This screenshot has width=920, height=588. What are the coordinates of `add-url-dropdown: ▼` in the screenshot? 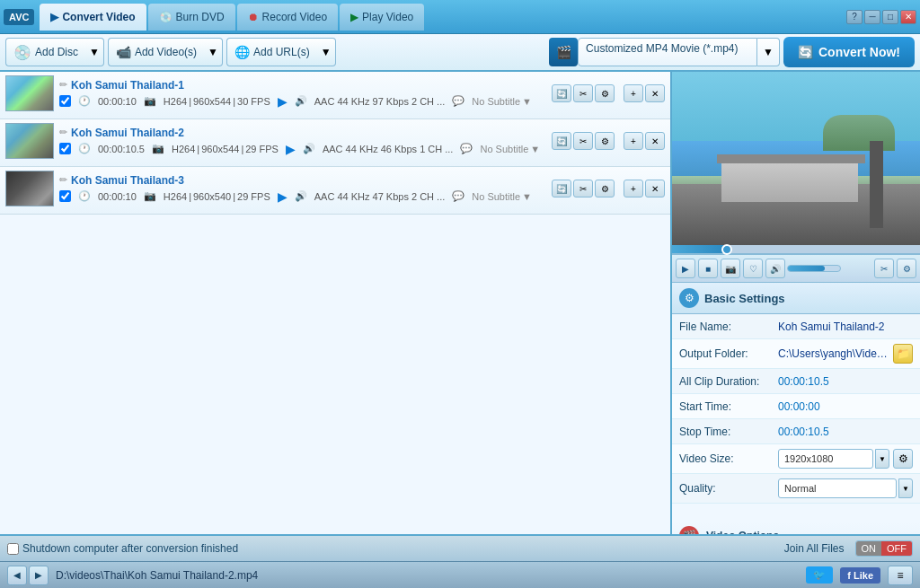 It's located at (327, 52).